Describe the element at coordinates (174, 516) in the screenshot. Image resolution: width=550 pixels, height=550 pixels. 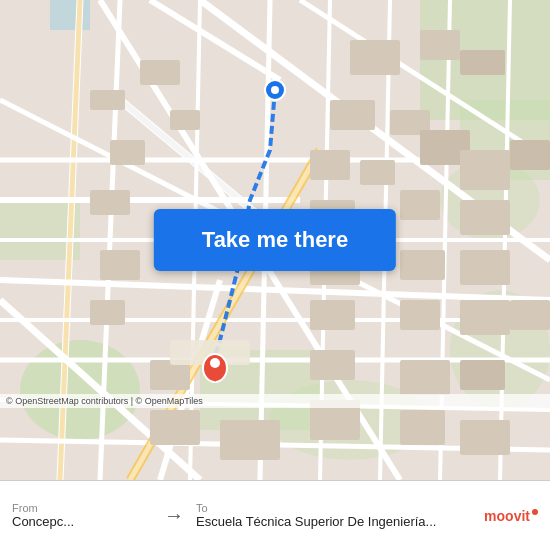
I see `direction-arrow: →` at that location.